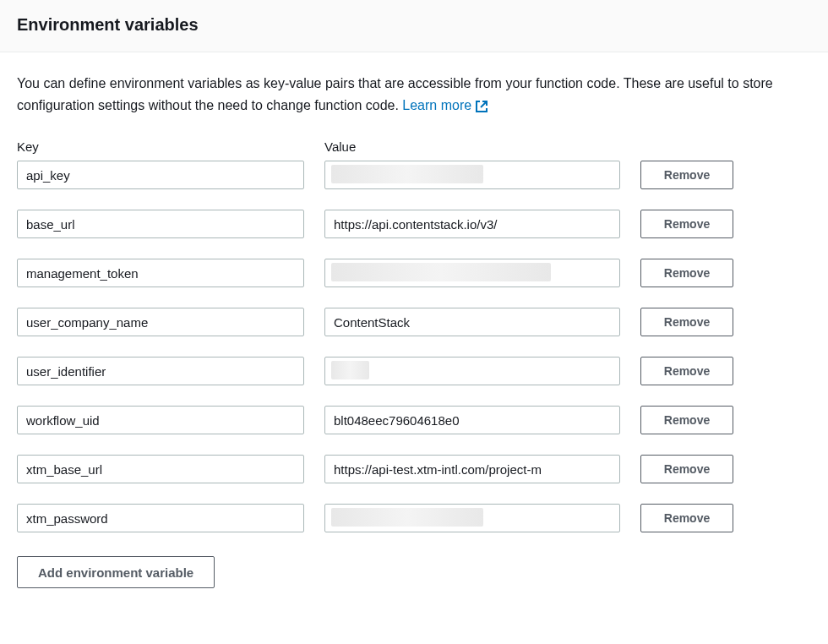  What do you see at coordinates (414, 25) in the screenshot?
I see `page-title: Environment variables` at bounding box center [414, 25].